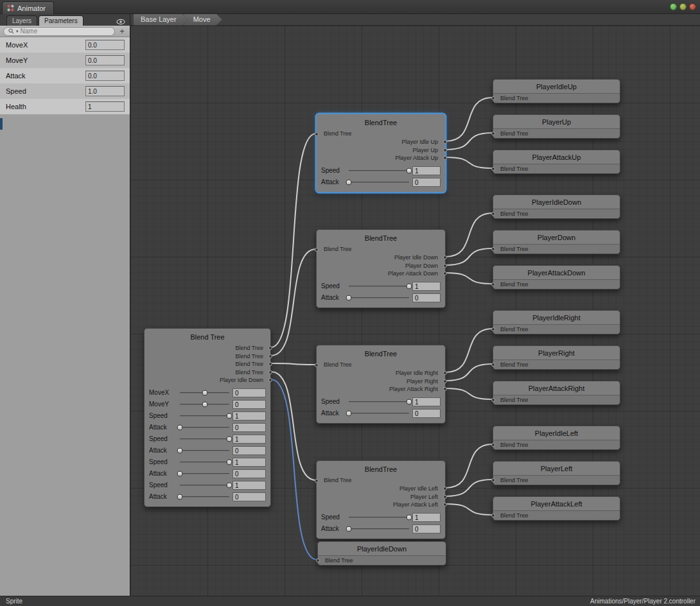 The height and width of the screenshot is (606, 700). What do you see at coordinates (683, 6) in the screenshot?
I see `maximize-button` at bounding box center [683, 6].